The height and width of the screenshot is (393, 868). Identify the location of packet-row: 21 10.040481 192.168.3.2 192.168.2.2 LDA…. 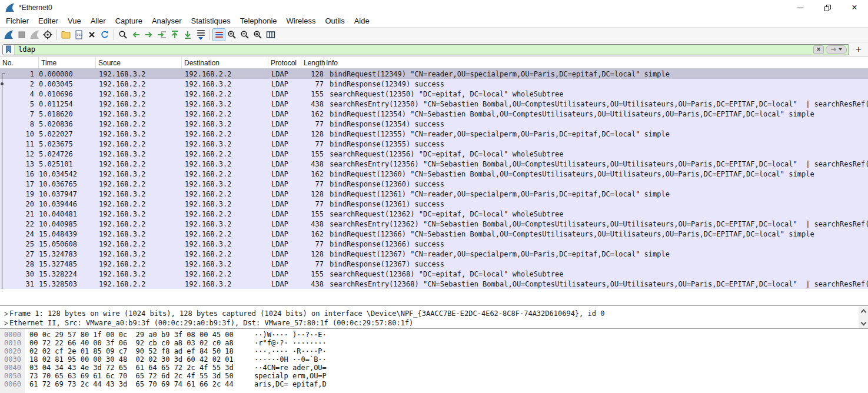
(434, 214).